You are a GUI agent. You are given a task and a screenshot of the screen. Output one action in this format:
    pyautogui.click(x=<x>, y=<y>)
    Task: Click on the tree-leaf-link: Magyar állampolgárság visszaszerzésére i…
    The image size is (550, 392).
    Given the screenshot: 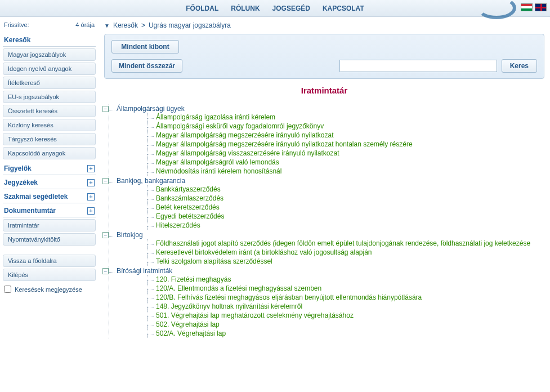 What is the action you would take?
    pyautogui.click(x=248, y=153)
    